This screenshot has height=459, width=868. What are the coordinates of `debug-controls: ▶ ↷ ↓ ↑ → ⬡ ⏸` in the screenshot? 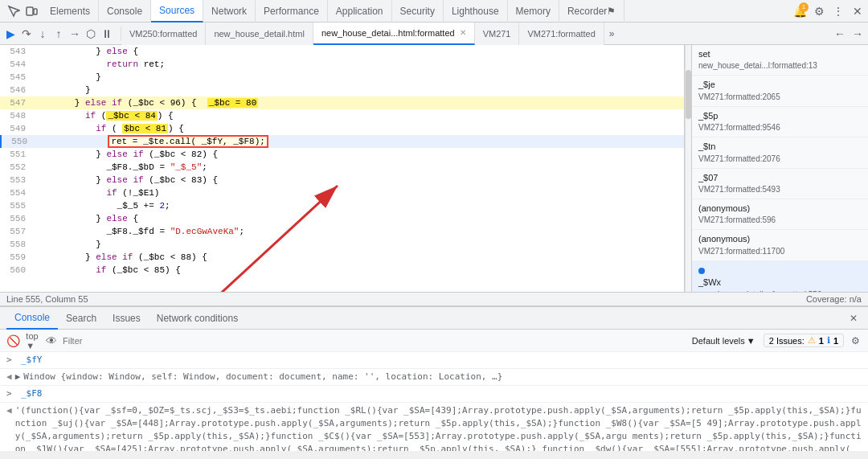 It's located at (63, 34).